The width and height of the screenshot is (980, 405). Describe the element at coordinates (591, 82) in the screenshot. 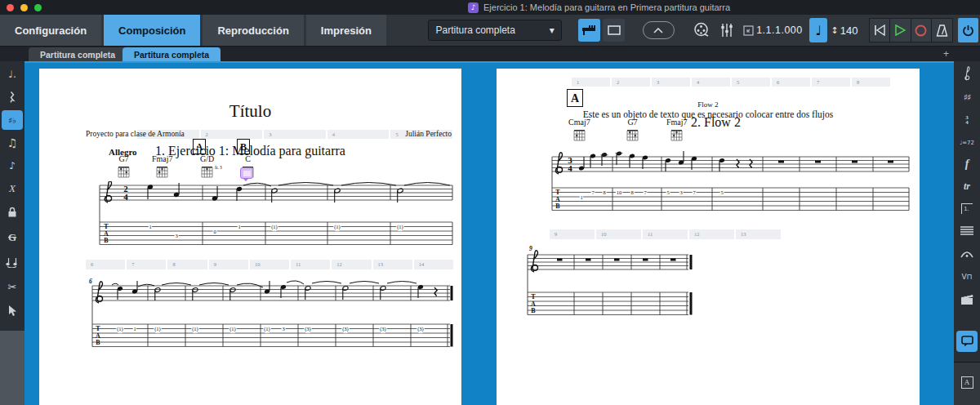

I see `system-track-cell: 1` at that location.